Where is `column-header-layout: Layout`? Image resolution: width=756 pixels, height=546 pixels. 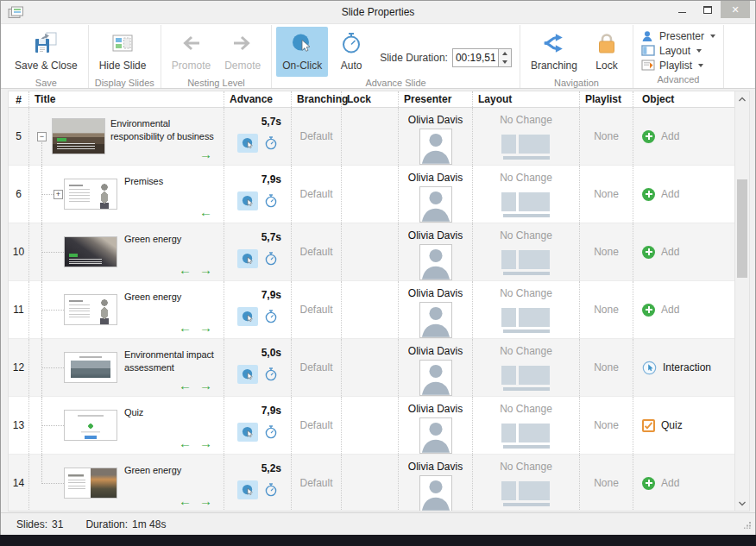 column-header-layout: Layout is located at coordinates (526, 99).